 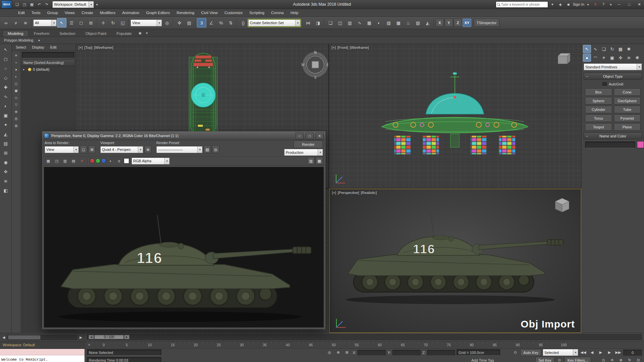 What do you see at coordinates (126, 161) in the screenshot?
I see `background-color-swatch` at bounding box center [126, 161].